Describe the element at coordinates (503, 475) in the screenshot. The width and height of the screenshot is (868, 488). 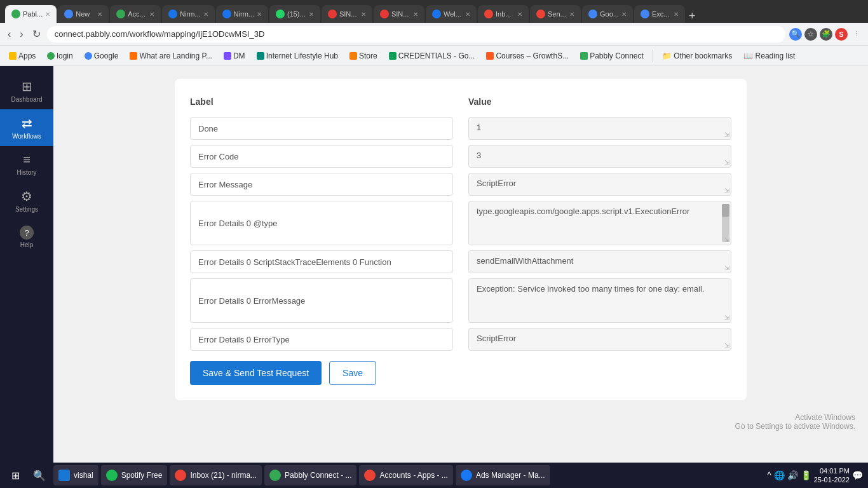
I see `taskbar-app-ads: Ads Manager - Ma...` at that location.